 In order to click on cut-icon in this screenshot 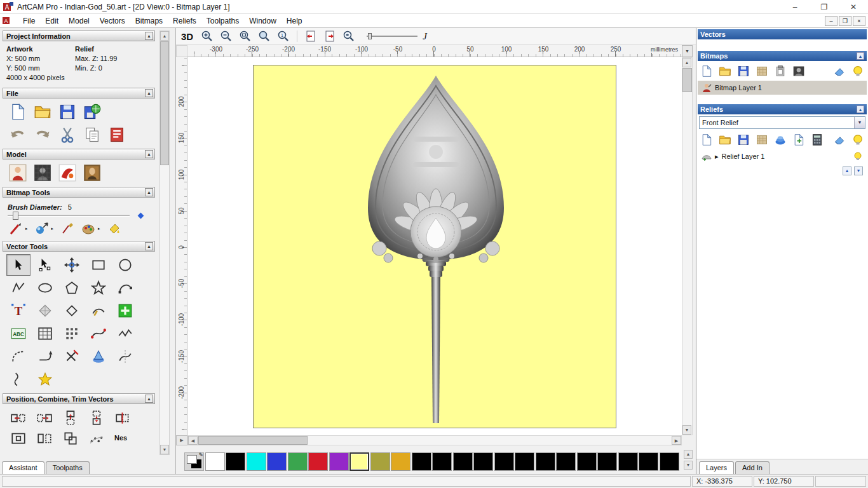, I will do `click(67, 135)`.